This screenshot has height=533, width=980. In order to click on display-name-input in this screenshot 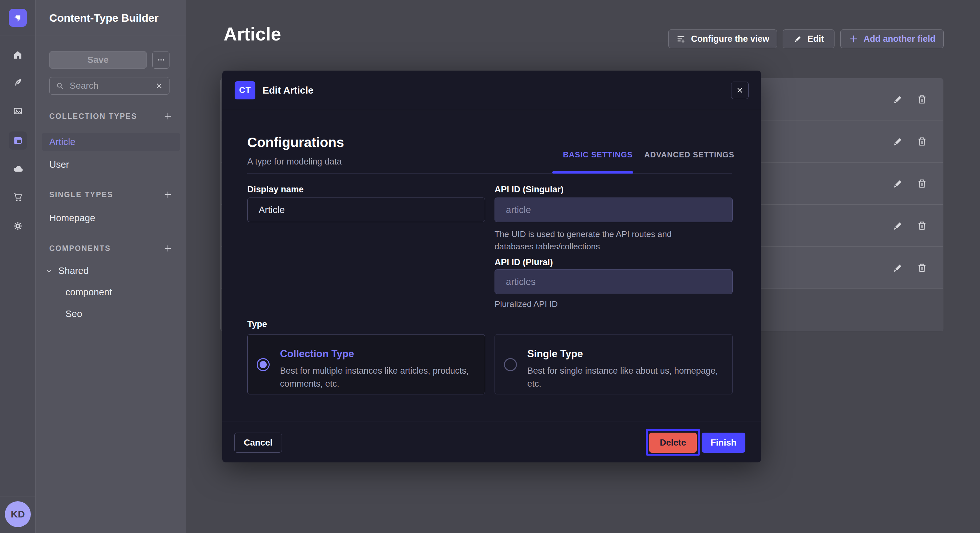, I will do `click(366, 210)`.